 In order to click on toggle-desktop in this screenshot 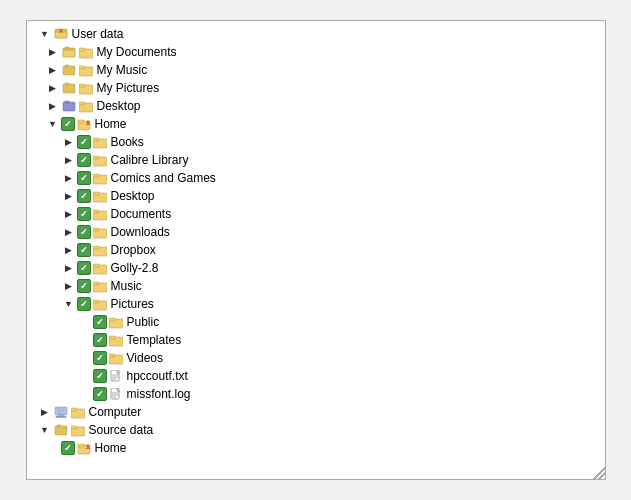, I will do `click(53, 106)`.